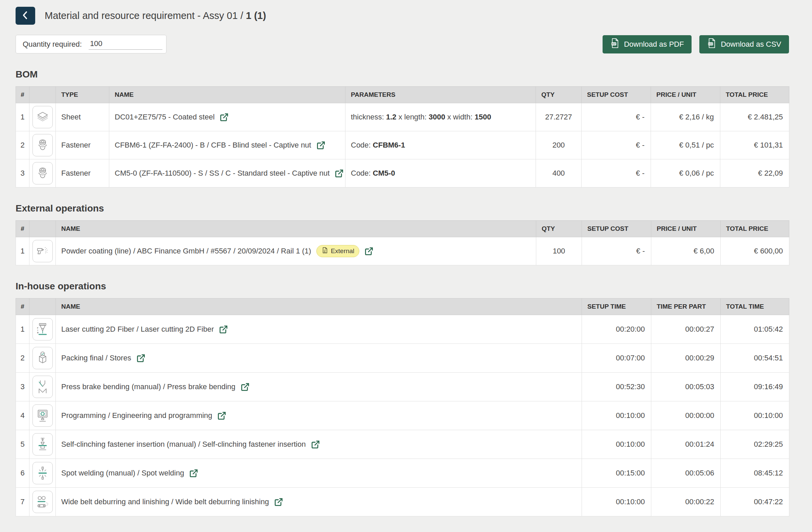  What do you see at coordinates (755, 330) in the screenshot?
I see `item-total-time: 01:05:42` at bounding box center [755, 330].